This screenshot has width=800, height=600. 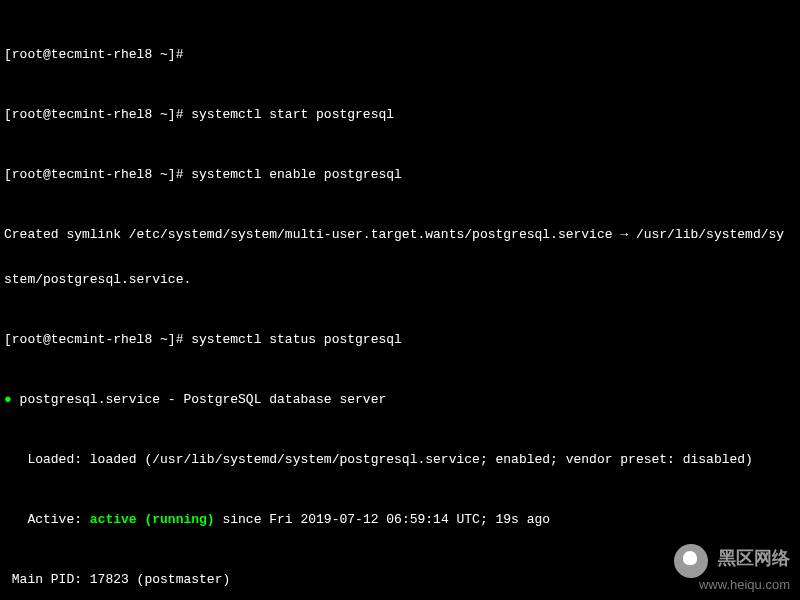 What do you see at coordinates (400, 460) in the screenshot?
I see `status-loaded: Loaded: loaded (/usr/lib/systemd/system/…` at bounding box center [400, 460].